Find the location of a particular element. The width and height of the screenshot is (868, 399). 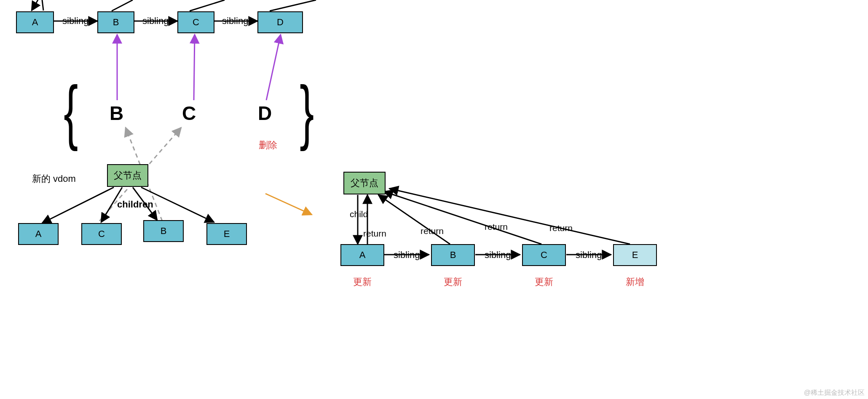

result-leaf-b: B is located at coordinates (453, 255).